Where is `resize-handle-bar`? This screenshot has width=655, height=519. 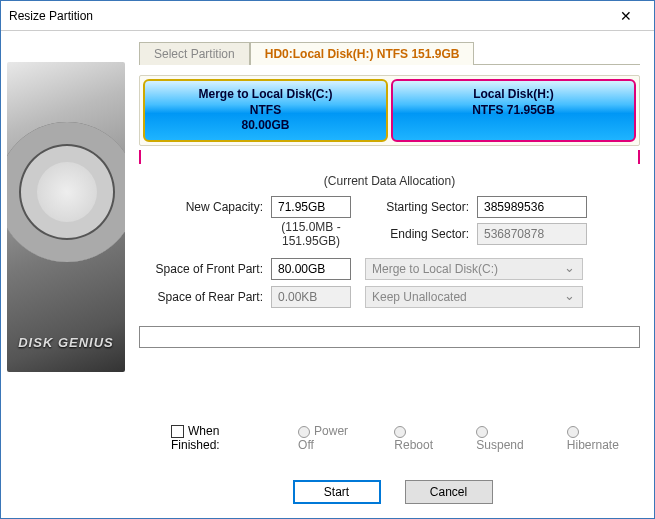 resize-handle-bar is located at coordinates (390, 157).